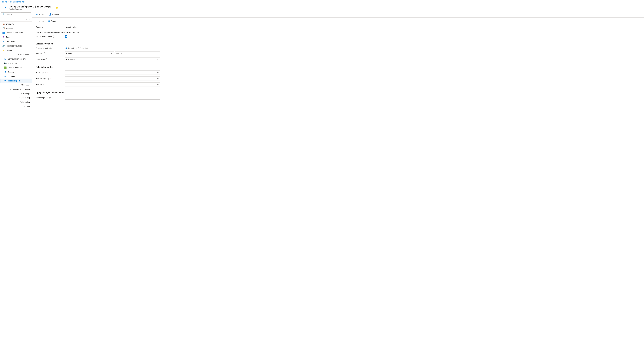 This screenshot has width=644, height=343. Describe the element at coordinates (138, 53) in the screenshot. I see `key-filter-value-input` at that location.